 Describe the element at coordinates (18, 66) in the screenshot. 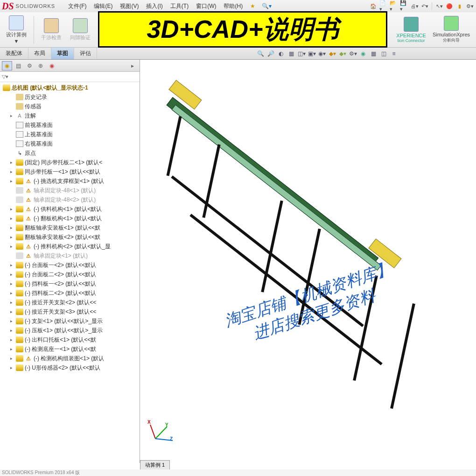

I see `property-tab-icon: ▤` at that location.